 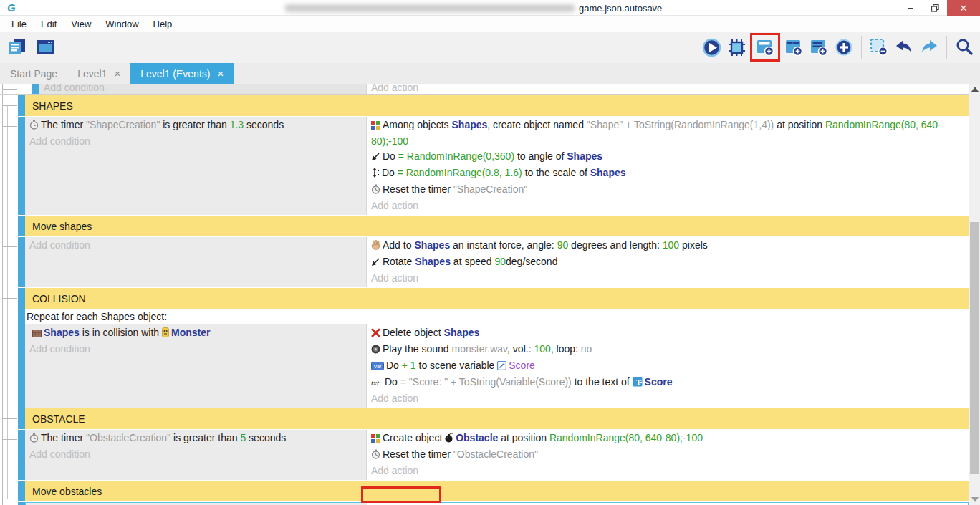 I want to click on condition-line: The timer "ObstacleCreation" is greater …, so click(x=196, y=438).